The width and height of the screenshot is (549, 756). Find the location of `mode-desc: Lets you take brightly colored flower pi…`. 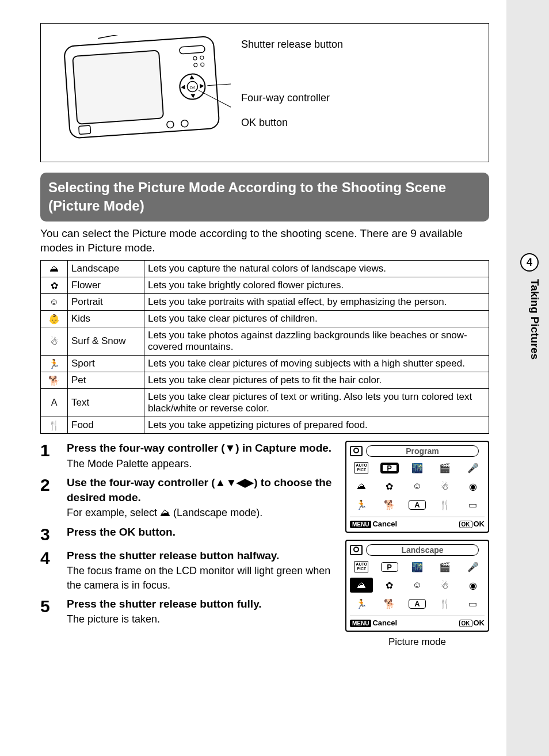

mode-desc: Lets you take brightly colored flower pi… is located at coordinates (317, 285).